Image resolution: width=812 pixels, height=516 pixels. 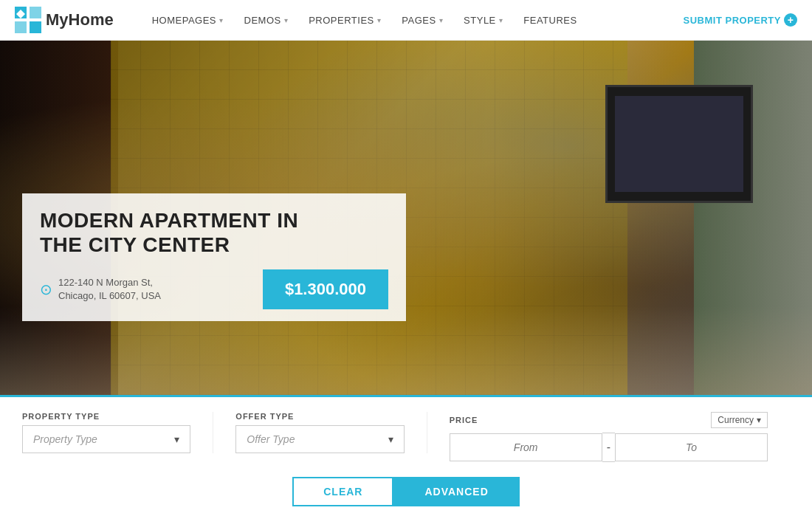 I want to click on location-pin-icon: ⊙, so click(x=46, y=289).